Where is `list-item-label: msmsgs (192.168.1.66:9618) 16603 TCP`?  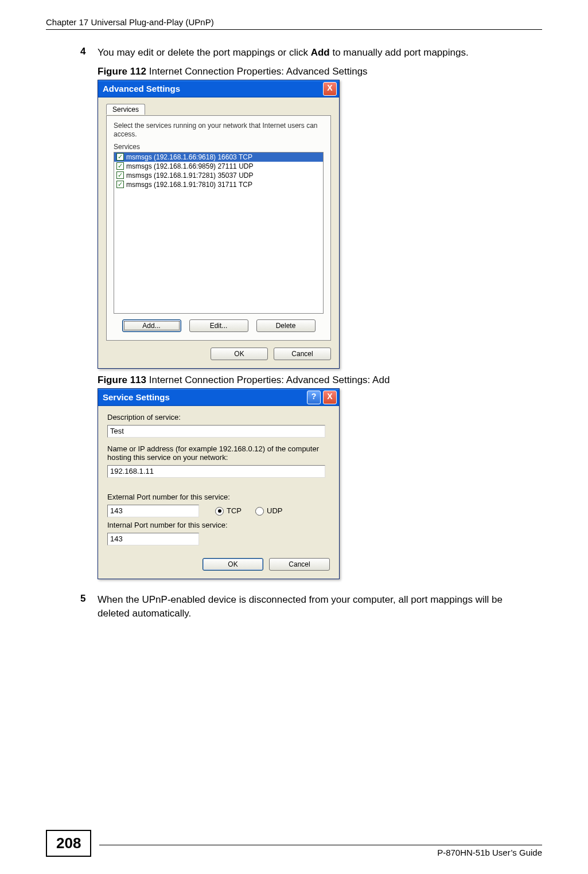
list-item-label: msmsgs (192.168.1.66:9618) 16603 TCP is located at coordinates (189, 157).